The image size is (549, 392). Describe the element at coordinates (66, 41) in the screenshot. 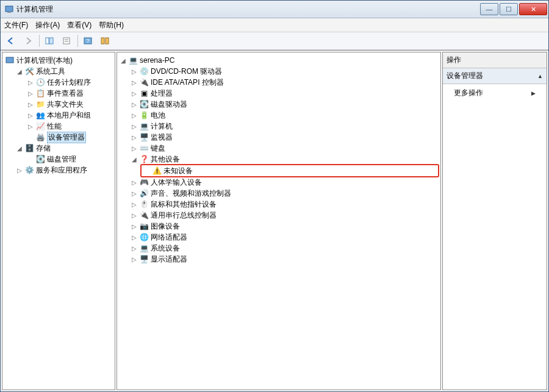

I see `properties-button` at that location.